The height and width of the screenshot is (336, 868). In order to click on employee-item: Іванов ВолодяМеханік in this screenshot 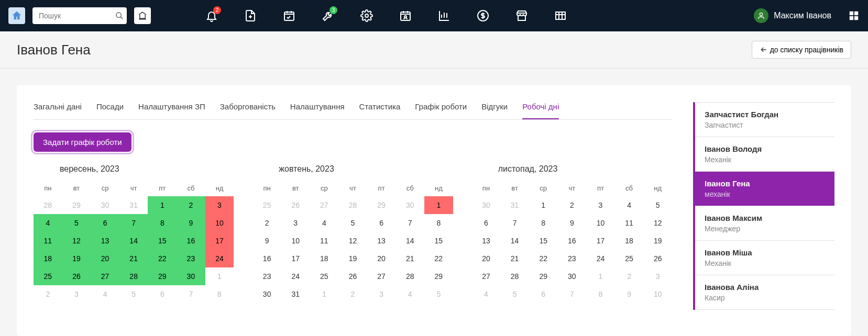, I will do `click(765, 154)`.